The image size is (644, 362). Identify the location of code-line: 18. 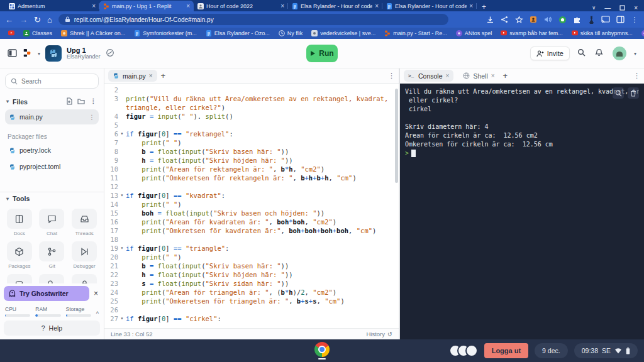
(252, 239).